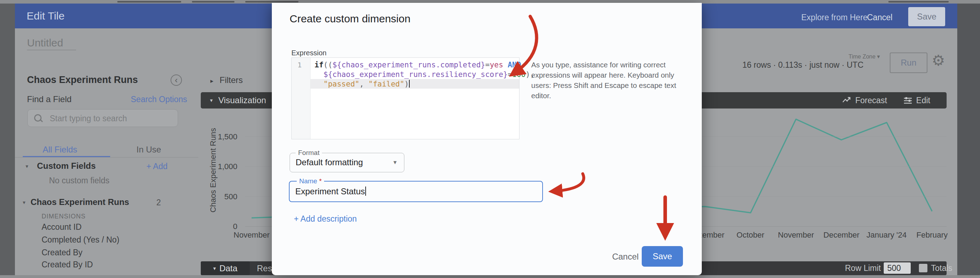  I want to click on edit-tile-save-button: Save, so click(927, 17).